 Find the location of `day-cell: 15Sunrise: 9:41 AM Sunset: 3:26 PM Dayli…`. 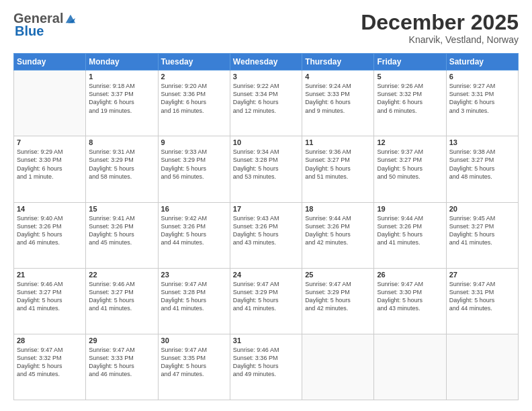

day-cell: 15Sunrise: 9:41 AM Sunset: 3:26 PM Dayli… is located at coordinates (122, 235).